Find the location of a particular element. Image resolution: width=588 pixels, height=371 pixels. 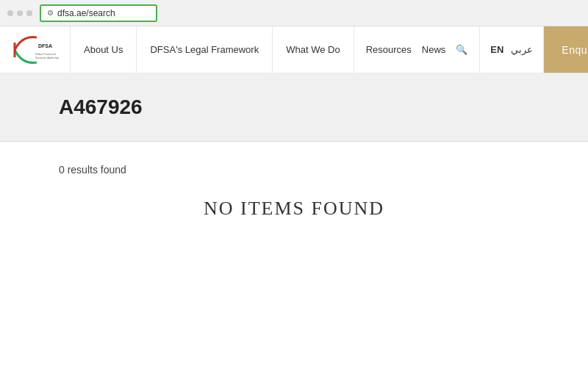

nav-what-we-do: What We Do is located at coordinates (313, 50).